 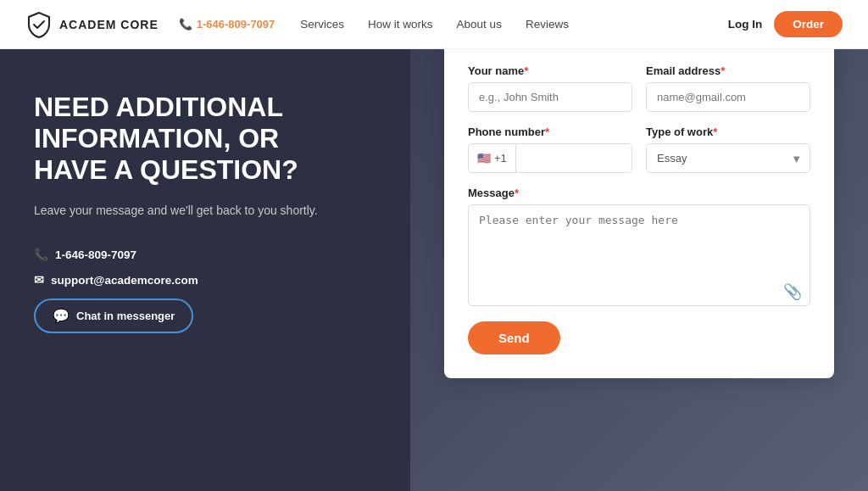 I want to click on nav-how-it-works: How it works, so click(x=400, y=24).